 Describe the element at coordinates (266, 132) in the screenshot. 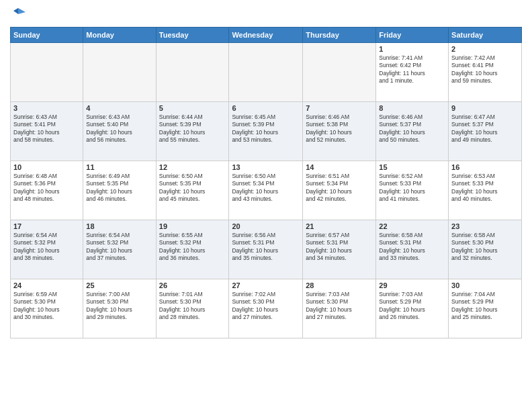

I see `calendar-week-row: 3Sunrise: 6:43 AM Sunset: 5:41 PM Daylig…` at that location.